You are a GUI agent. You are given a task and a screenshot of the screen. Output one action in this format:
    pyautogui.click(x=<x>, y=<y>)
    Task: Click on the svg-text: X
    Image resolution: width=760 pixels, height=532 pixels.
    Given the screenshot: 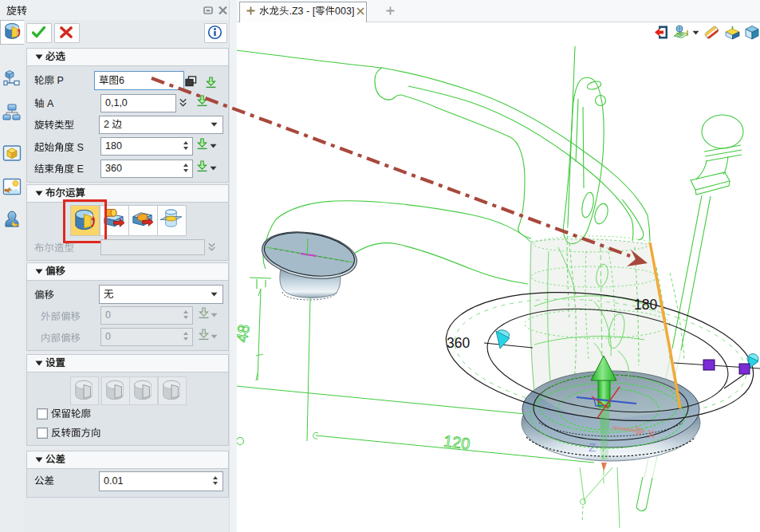 What is the action you would take?
    pyautogui.click(x=652, y=434)
    